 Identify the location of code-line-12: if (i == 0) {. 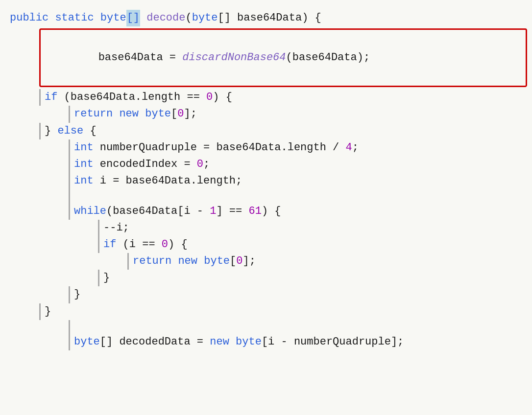
(268, 245).